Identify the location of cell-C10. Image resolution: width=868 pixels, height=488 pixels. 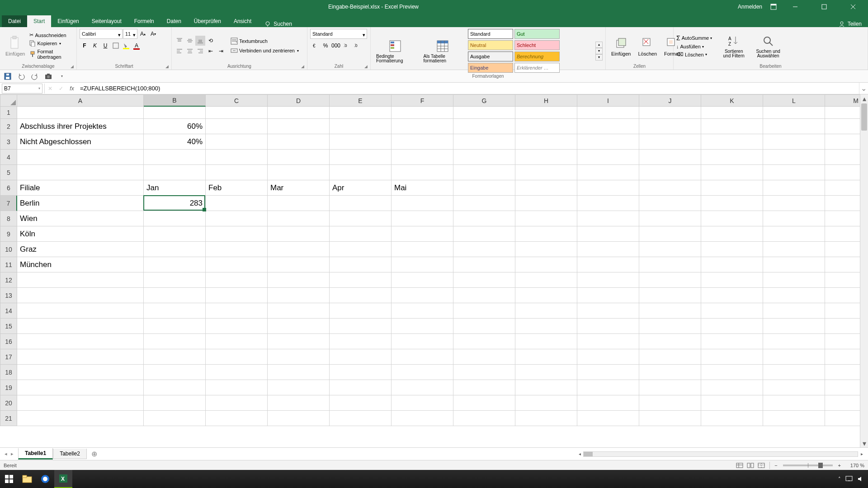
(237, 249).